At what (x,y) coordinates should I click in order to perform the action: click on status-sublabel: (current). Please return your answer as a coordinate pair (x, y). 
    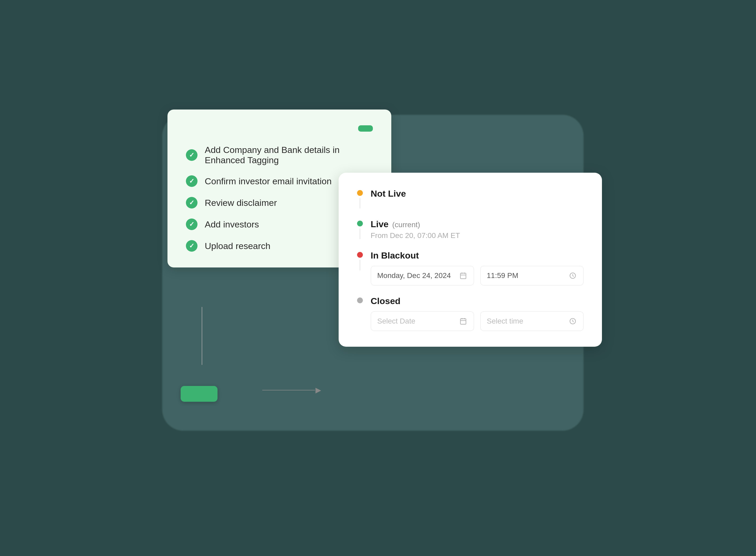
    Looking at the image, I should click on (407, 225).